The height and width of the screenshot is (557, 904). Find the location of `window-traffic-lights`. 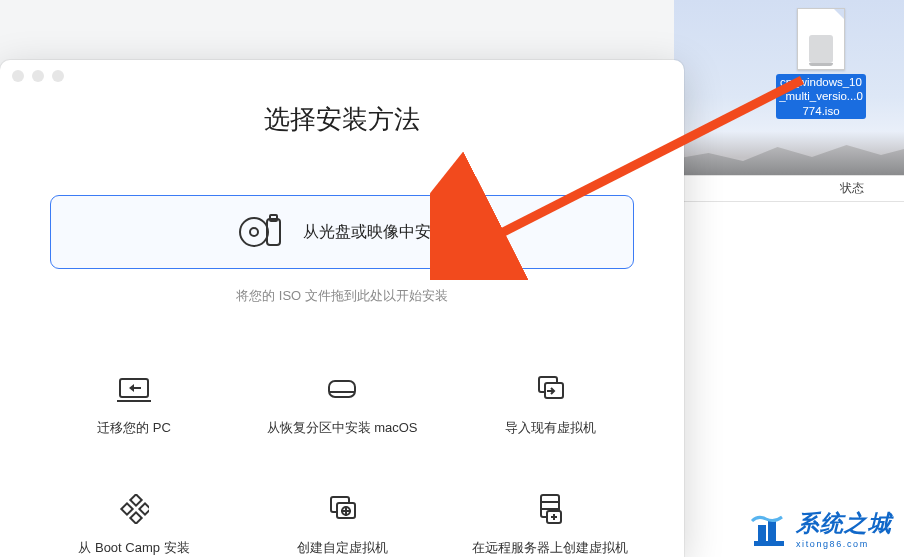

window-traffic-lights is located at coordinates (38, 76).